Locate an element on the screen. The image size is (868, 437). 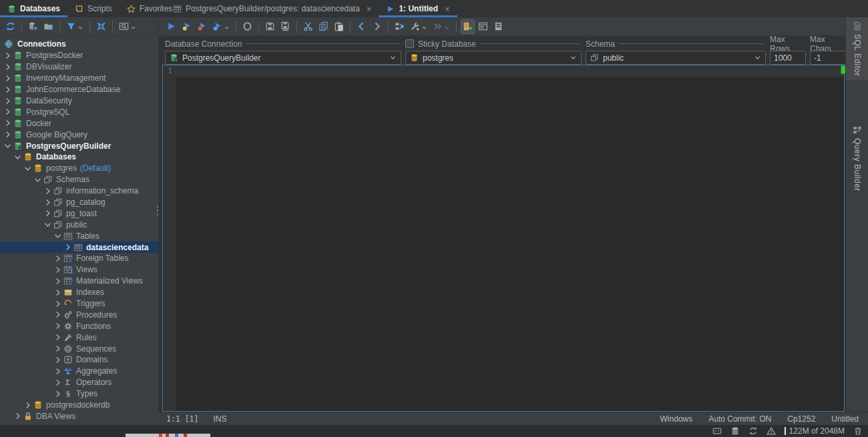
max-rows-input is located at coordinates (788, 57).